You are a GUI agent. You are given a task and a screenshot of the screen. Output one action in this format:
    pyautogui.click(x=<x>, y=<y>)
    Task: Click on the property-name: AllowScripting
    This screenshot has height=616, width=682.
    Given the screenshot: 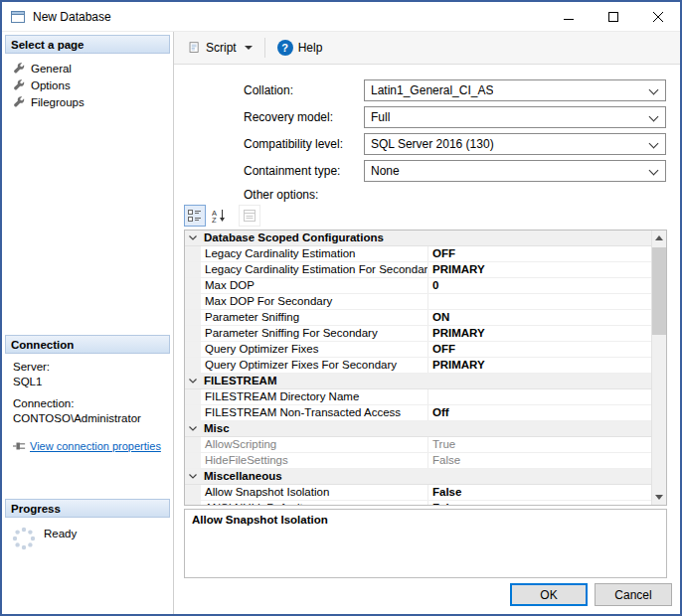 What is the action you would take?
    pyautogui.click(x=314, y=445)
    